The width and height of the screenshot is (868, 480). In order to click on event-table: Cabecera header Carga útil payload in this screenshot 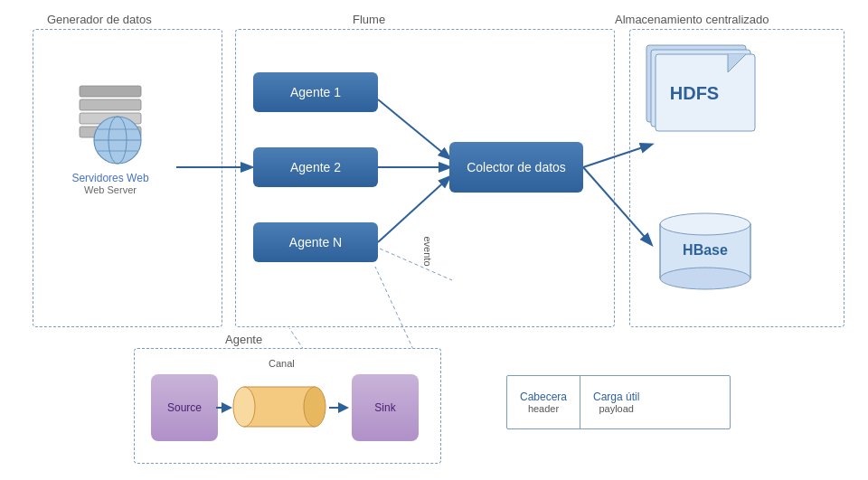, I will do `click(618, 402)`.